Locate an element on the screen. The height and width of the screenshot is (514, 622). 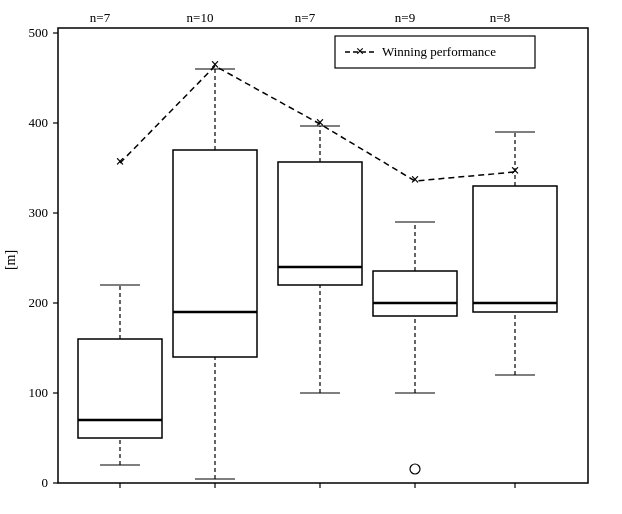
legend-label: Winning performance is located at coordinates (439, 52).